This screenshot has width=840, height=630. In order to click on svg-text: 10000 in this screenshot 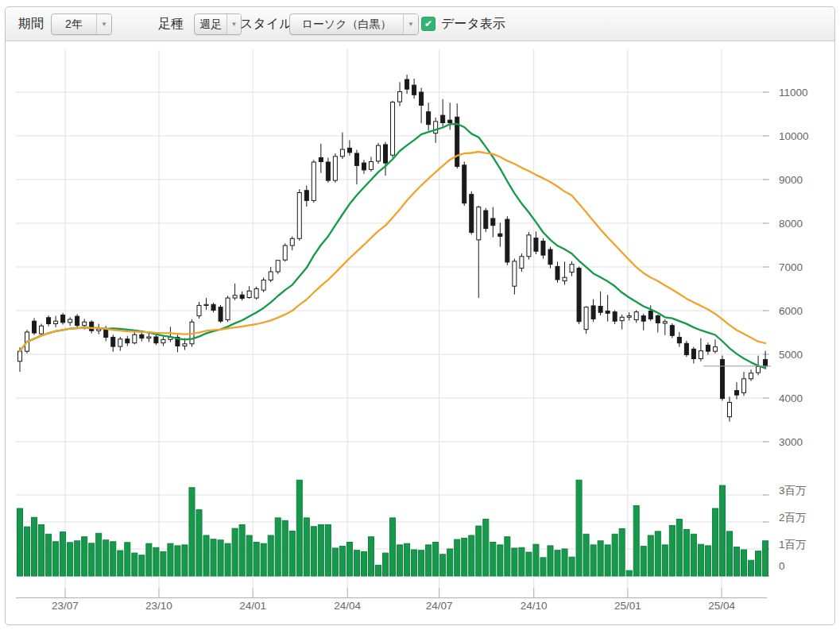, I will do `click(794, 137)`.